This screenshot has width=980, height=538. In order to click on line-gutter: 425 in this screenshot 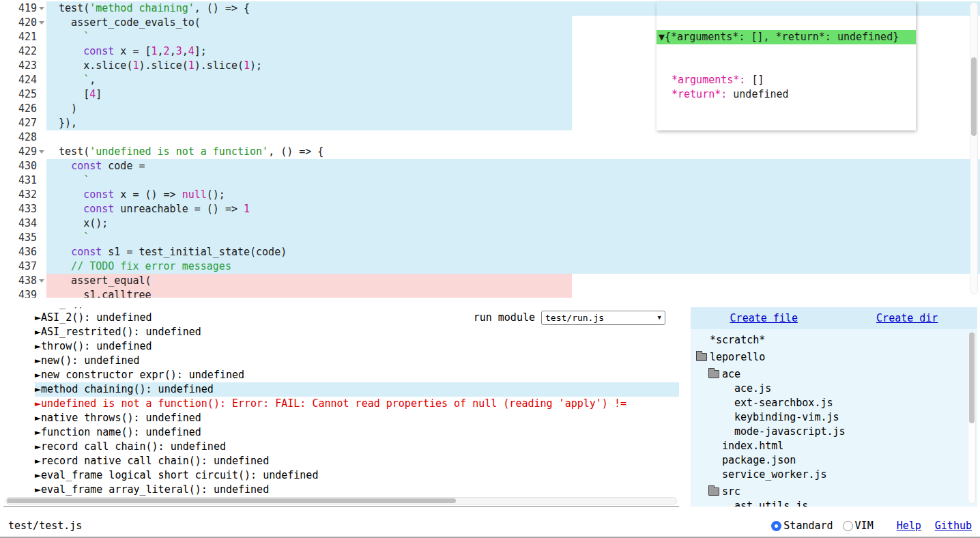, I will do `click(23, 94)`.